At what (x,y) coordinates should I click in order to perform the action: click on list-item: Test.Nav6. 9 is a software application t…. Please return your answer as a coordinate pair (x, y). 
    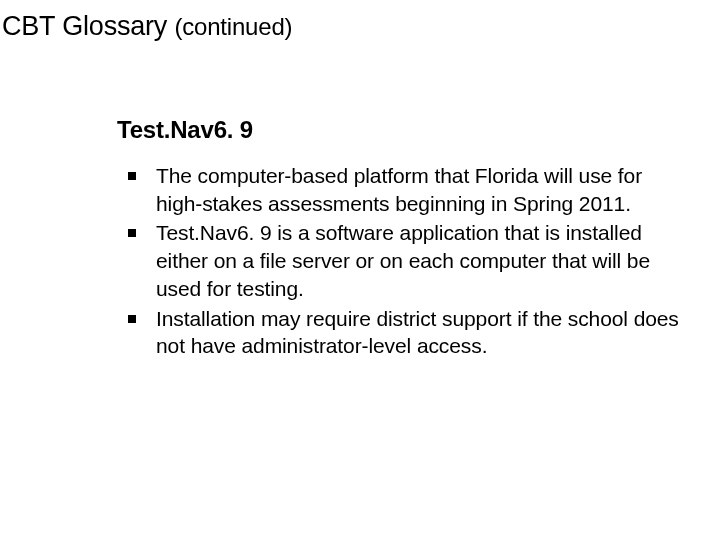
    Looking at the image, I should click on (404, 260).